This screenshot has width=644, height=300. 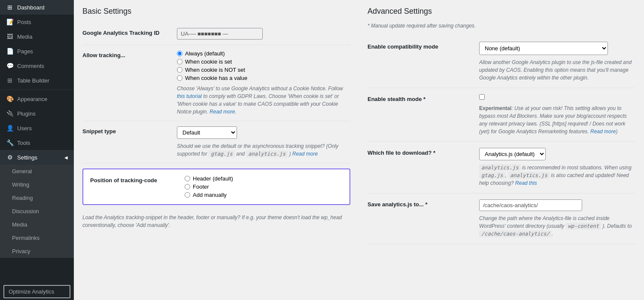 I want to click on file-download-control: Analytics.js (default) analytics.js is r…, so click(x=557, y=168).